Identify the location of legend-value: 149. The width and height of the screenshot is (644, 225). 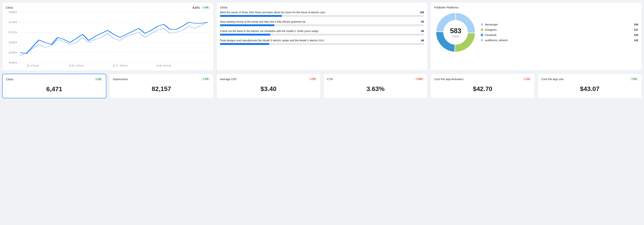
(636, 24).